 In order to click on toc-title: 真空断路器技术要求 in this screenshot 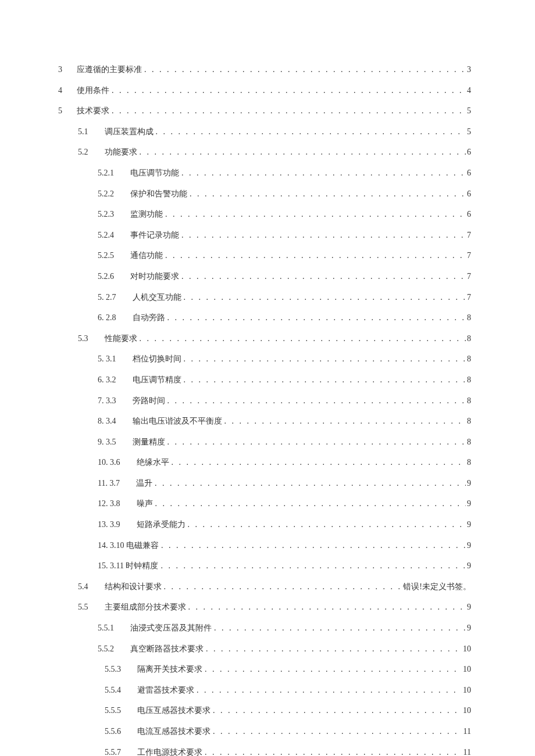, I will do `click(167, 649)`.